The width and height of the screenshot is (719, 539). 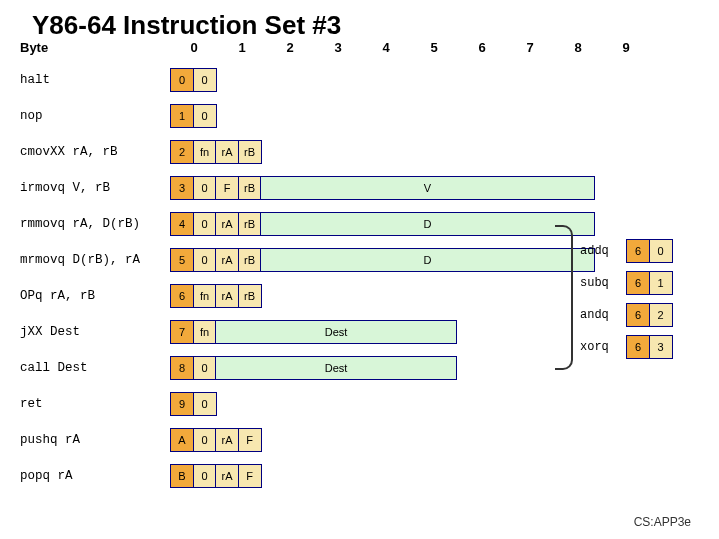 What do you see at coordinates (95, 116) in the screenshot?
I see `mnemonic: nop` at bounding box center [95, 116].